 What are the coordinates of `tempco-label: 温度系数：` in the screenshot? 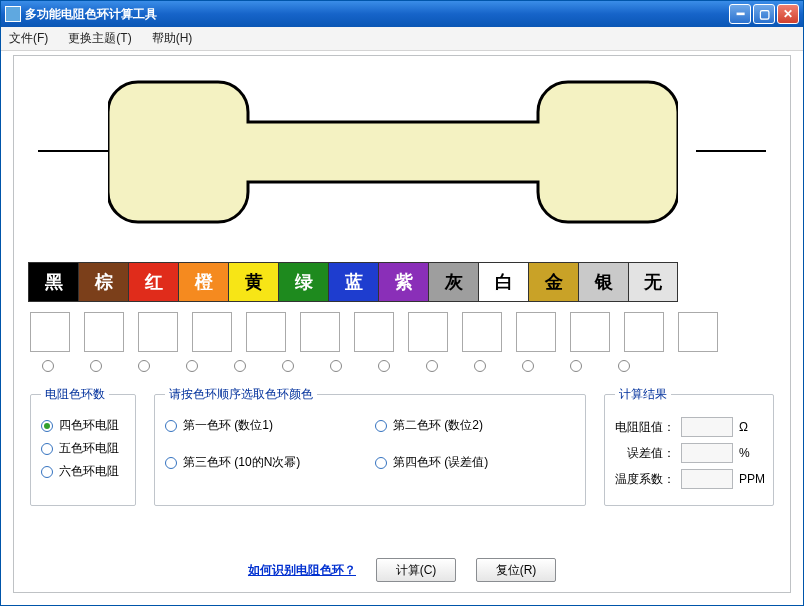 It's located at (645, 480).